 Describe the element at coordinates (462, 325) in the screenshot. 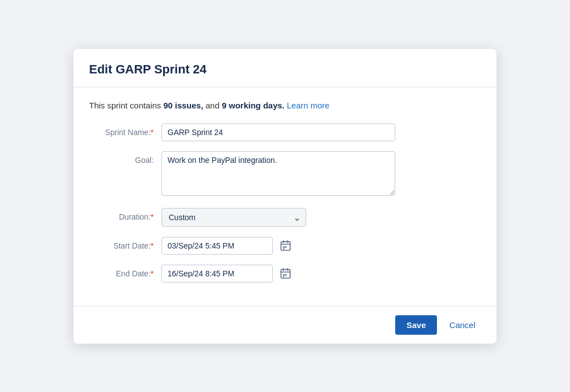

I see `cancel-button: Cancel` at that location.